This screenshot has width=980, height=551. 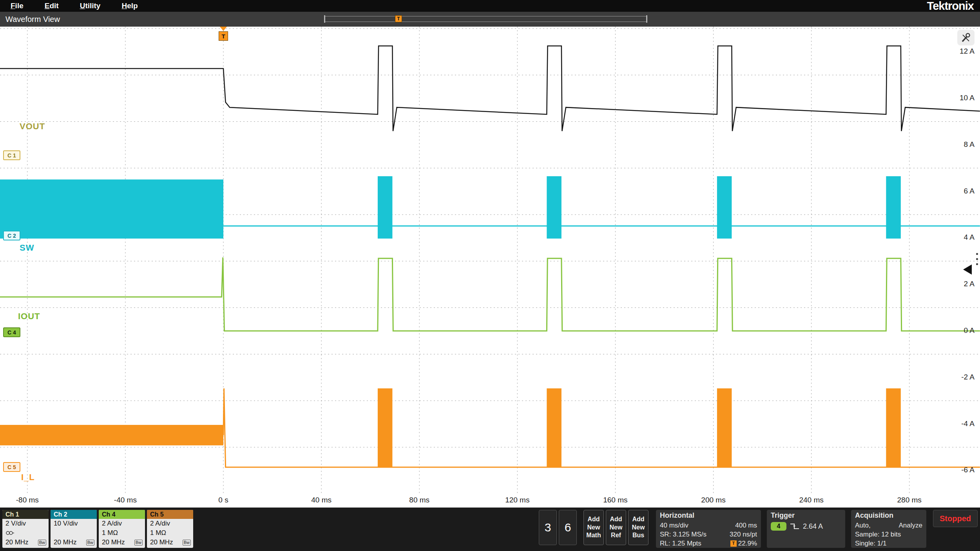 I want to click on channel-header: Ch 5, so click(x=170, y=515).